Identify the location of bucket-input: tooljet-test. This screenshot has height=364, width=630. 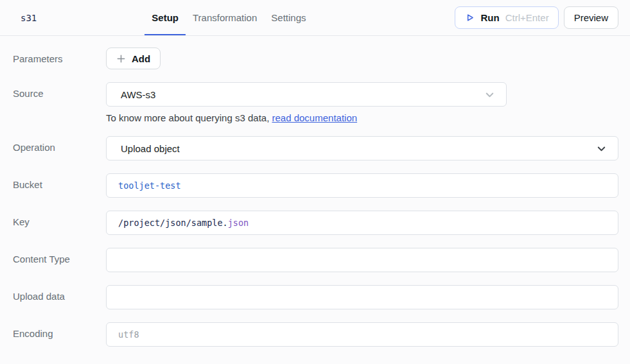
(362, 186).